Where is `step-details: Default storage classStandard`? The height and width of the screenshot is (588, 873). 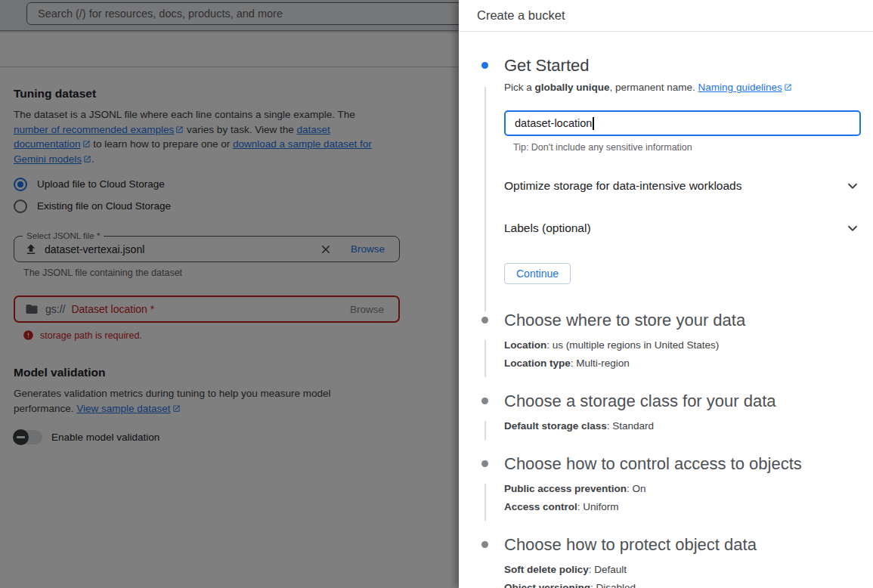 step-details: Default storage classStandard is located at coordinates (683, 426).